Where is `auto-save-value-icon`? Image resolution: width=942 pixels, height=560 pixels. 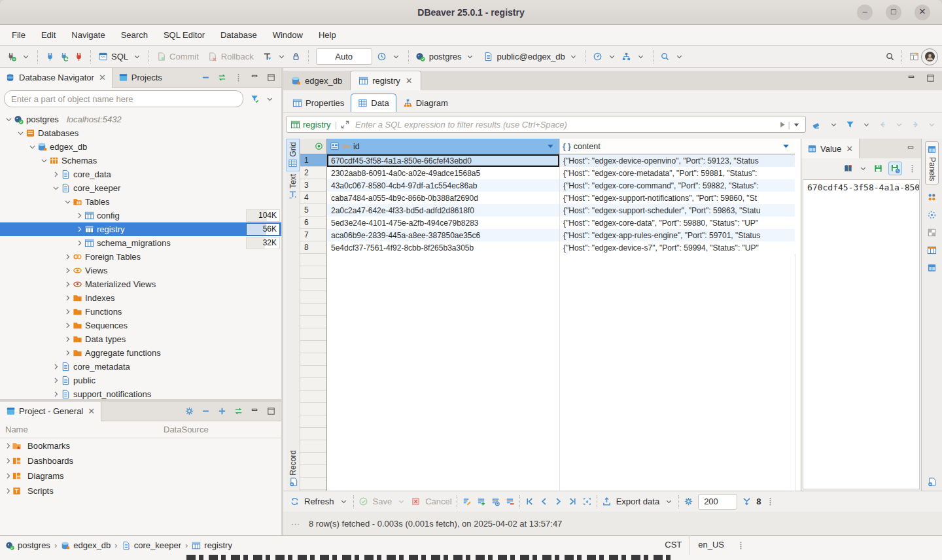
auto-save-value-icon is located at coordinates (895, 169).